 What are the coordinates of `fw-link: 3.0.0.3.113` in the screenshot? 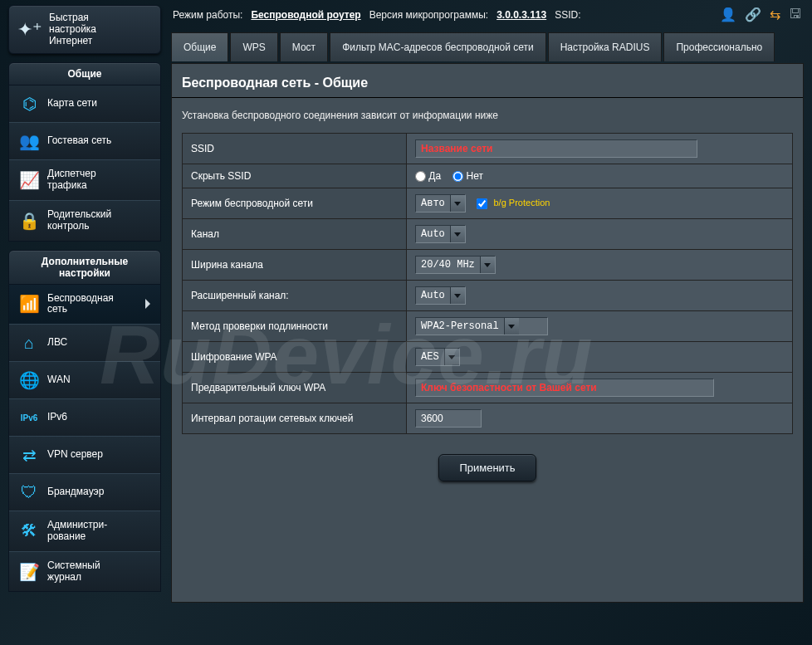 It's located at (521, 15).